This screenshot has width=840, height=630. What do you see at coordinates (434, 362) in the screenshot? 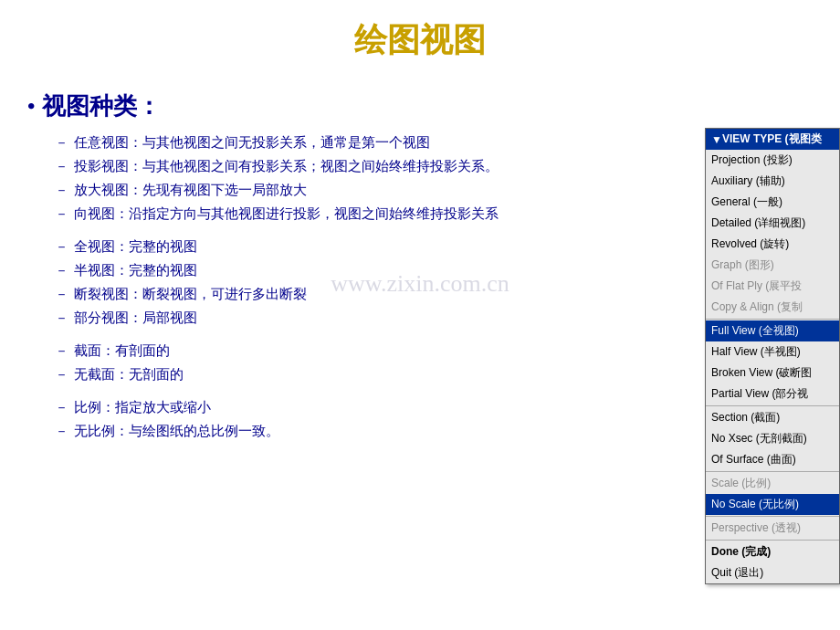
I see `content-list-3: － 截面：有剖面的 － 无截面：无剖面的` at bounding box center [434, 362].